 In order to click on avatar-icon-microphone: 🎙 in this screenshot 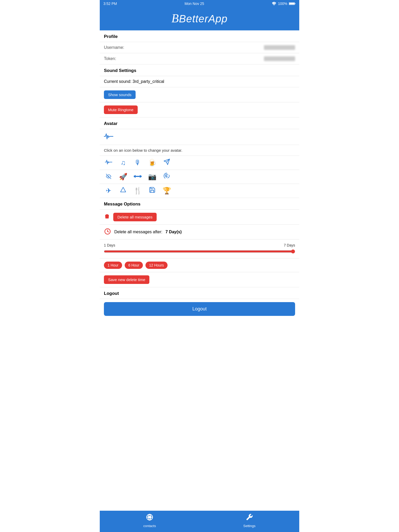, I will do `click(138, 163)`.